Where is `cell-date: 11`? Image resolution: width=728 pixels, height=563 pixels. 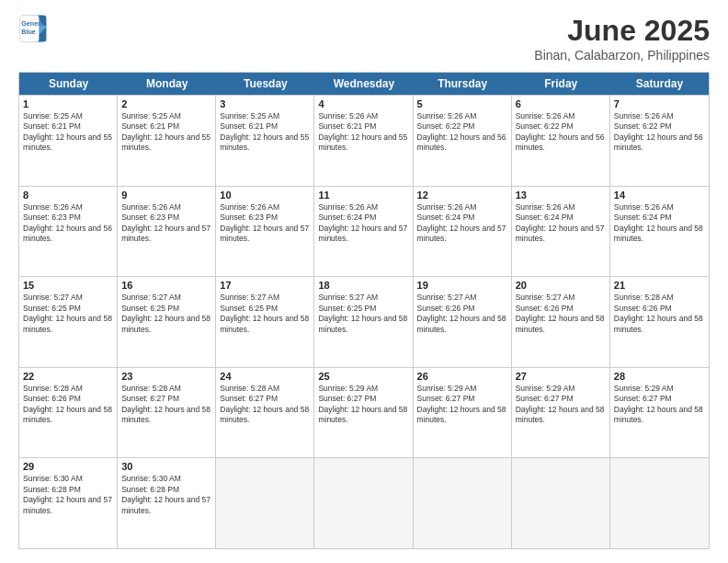
cell-date: 11 is located at coordinates (363, 195).